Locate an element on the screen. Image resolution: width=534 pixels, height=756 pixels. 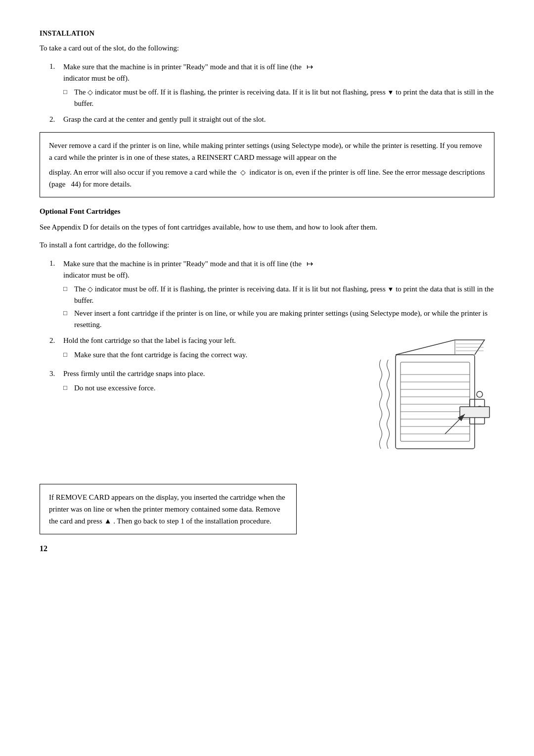
fc-step-1-subitems: □ The ◇ indicator must be off. If it is … is located at coordinates (279, 307).